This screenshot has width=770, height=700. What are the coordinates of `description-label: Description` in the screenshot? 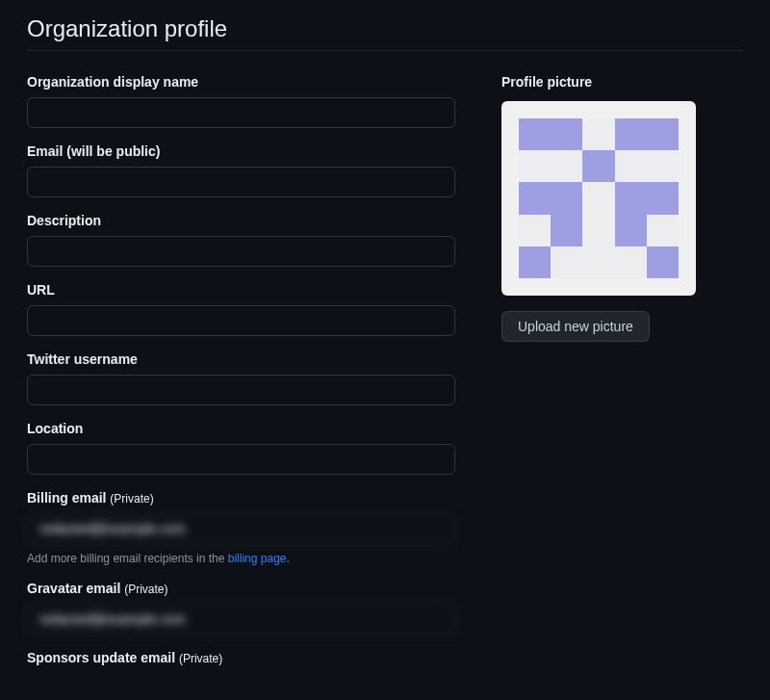 It's located at (241, 220).